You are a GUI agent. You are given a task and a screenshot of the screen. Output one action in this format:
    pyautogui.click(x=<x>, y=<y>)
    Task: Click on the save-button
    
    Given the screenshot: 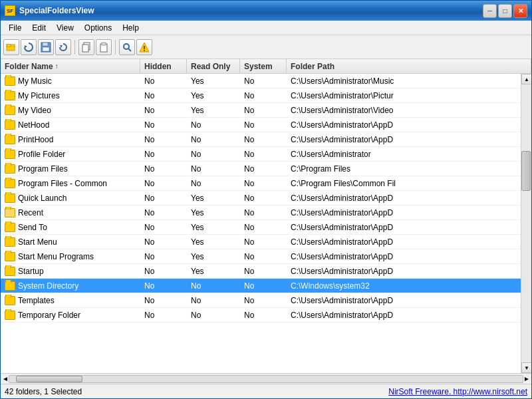 What is the action you would take?
    pyautogui.click(x=46, y=47)
    